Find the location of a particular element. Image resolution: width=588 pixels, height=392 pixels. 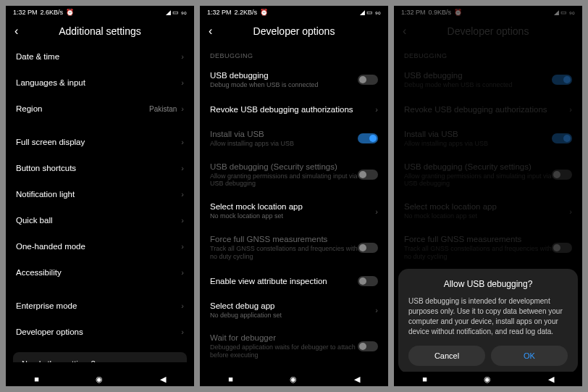

row-full-screen: Full screen display› is located at coordinates (100, 142).